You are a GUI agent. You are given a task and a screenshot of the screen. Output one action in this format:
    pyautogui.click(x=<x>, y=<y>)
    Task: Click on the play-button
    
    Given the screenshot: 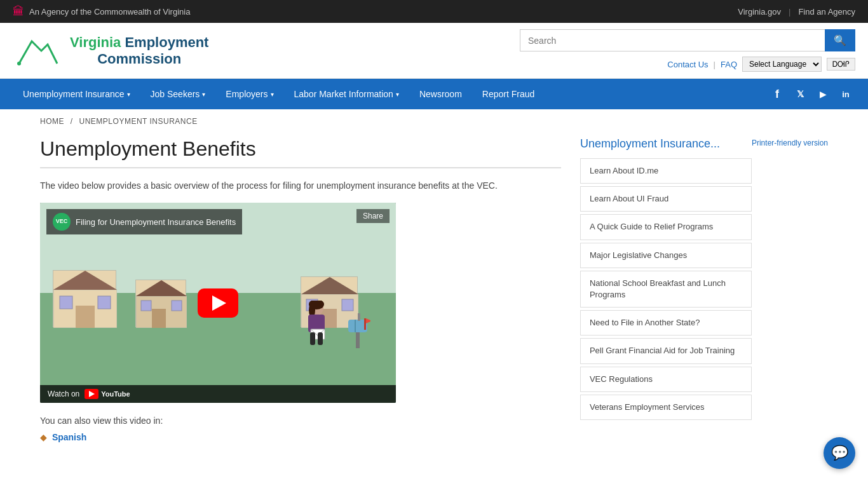 What is the action you would take?
    pyautogui.click(x=218, y=303)
    